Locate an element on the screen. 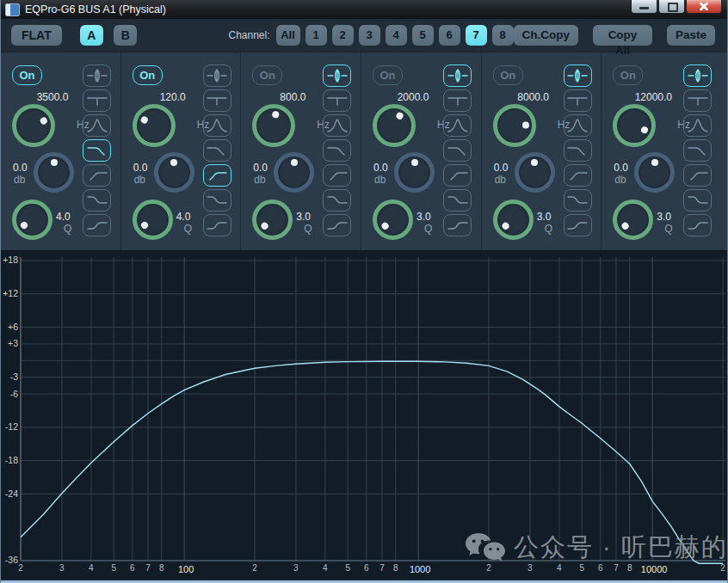 The image size is (728, 583). paste-button: Paste is located at coordinates (691, 35).